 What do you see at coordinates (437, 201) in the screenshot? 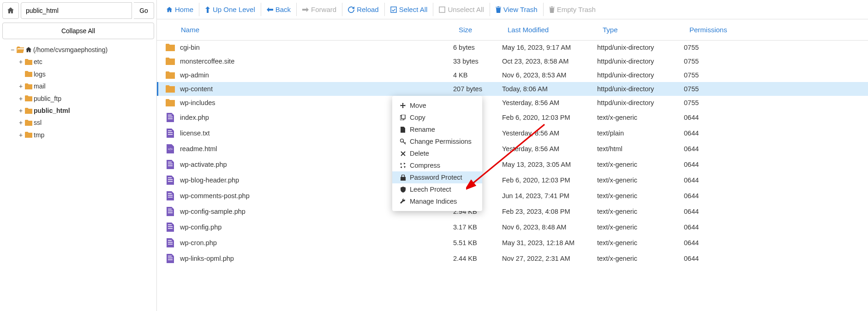
I see `ctx-manage-indices: Manage Indices` at bounding box center [437, 201].